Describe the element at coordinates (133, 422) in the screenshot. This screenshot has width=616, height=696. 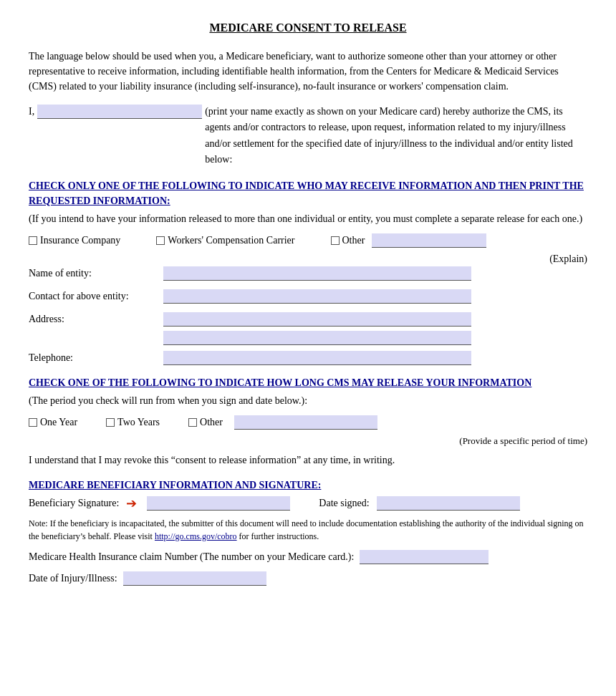
I see `two-years-item: Two Years` at that location.